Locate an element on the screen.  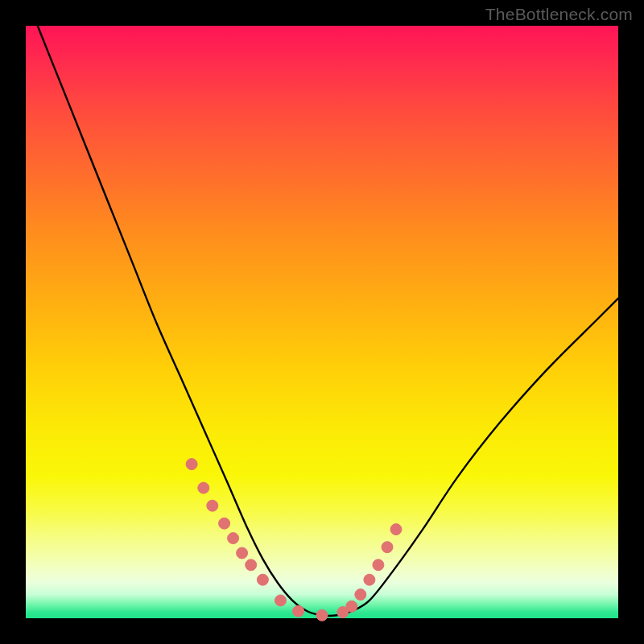
watermark-text: TheBottleneck.com is located at coordinates (559, 14).